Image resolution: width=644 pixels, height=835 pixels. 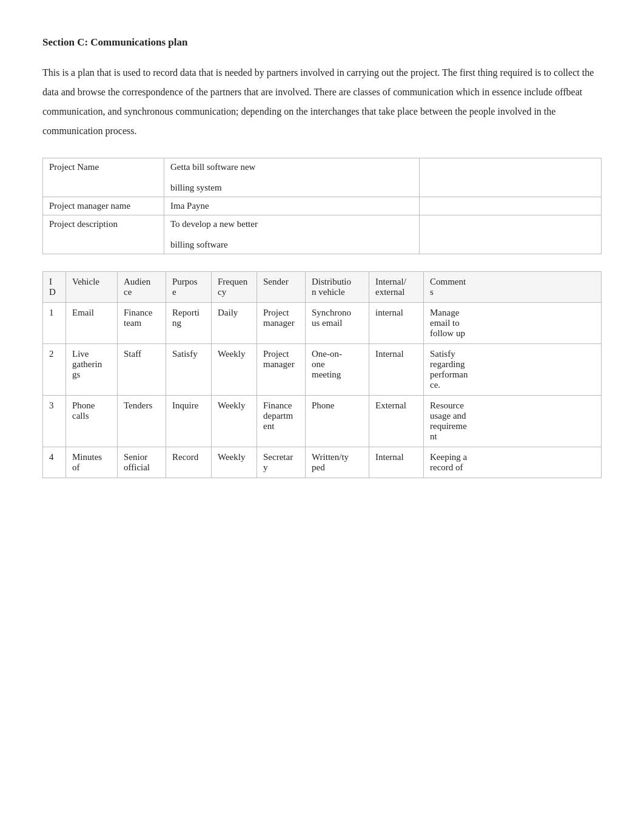 I want to click on cell-distribution-1: Synchronous email, so click(x=337, y=323).